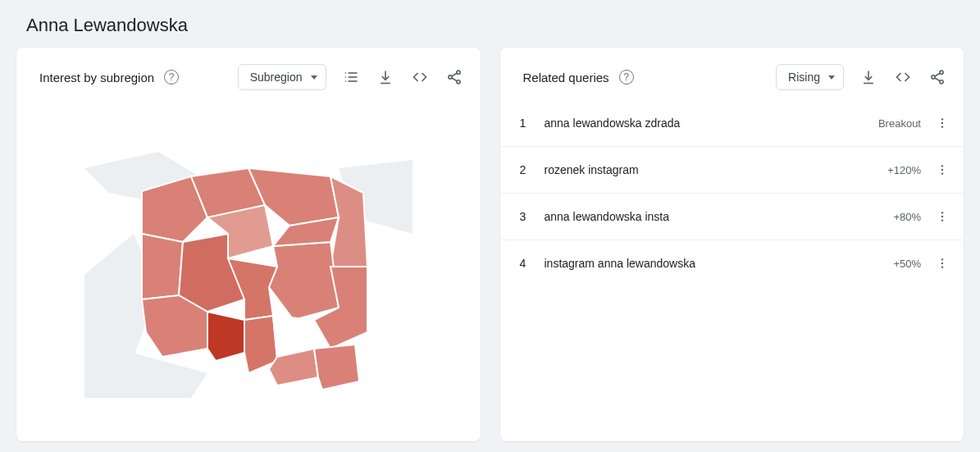 The height and width of the screenshot is (452, 980). Describe the element at coordinates (705, 123) in the screenshot. I see `query-text: anna lewandowska zdrada` at that location.